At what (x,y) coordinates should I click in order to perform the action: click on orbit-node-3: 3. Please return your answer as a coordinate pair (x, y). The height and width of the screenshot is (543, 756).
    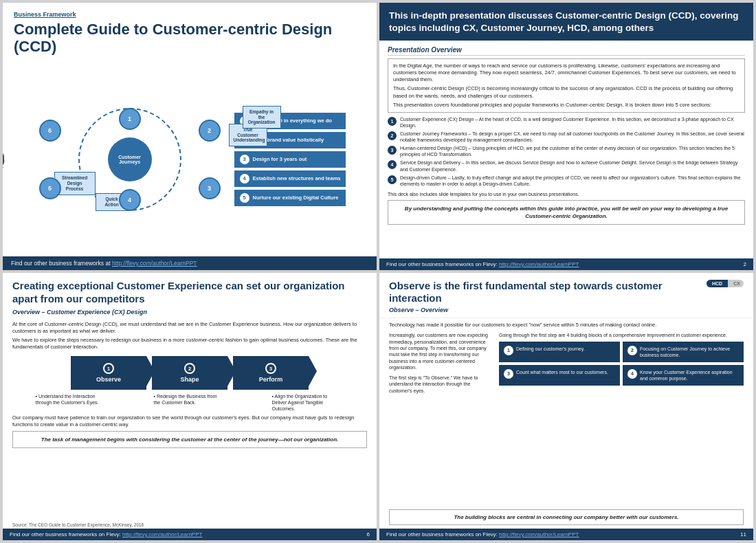
    Looking at the image, I should click on (210, 188).